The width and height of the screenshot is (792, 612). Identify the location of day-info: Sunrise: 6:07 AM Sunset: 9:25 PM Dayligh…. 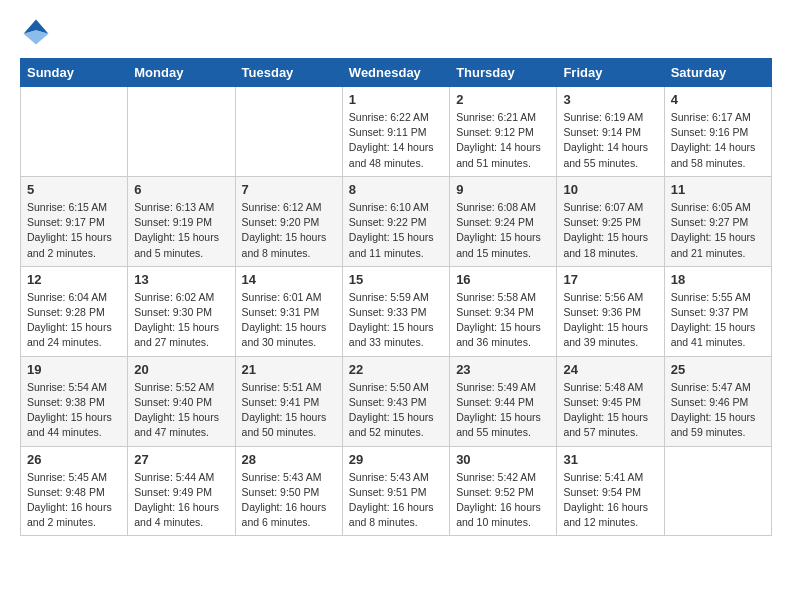
(610, 230).